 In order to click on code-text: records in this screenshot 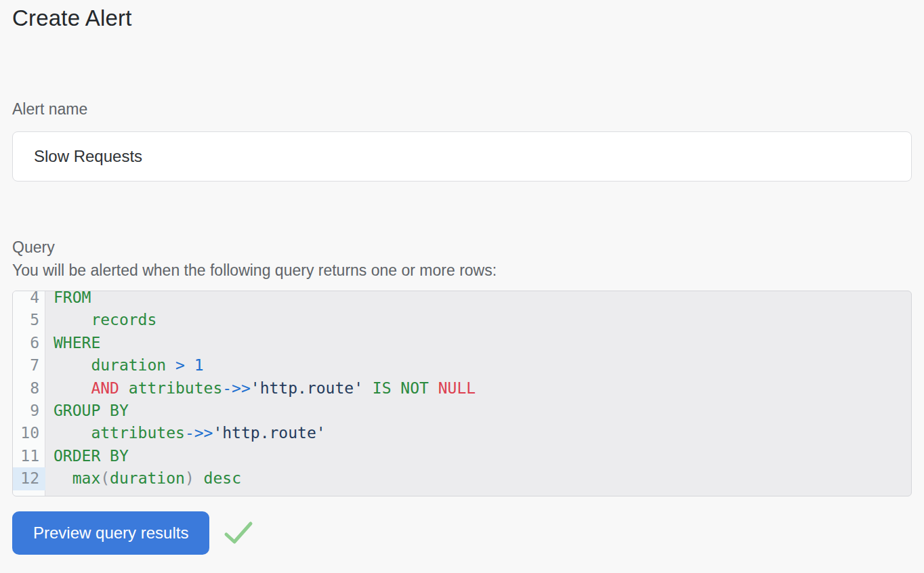, I will do `click(478, 320)`.